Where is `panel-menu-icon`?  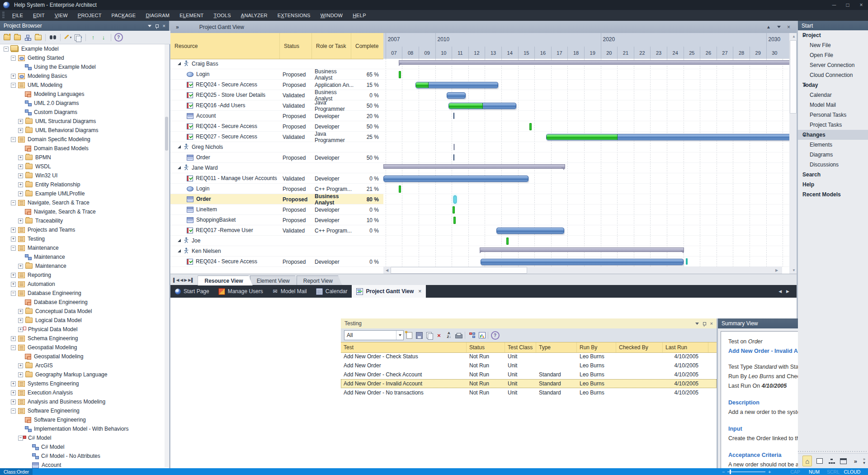
panel-menu-icon is located at coordinates (150, 26).